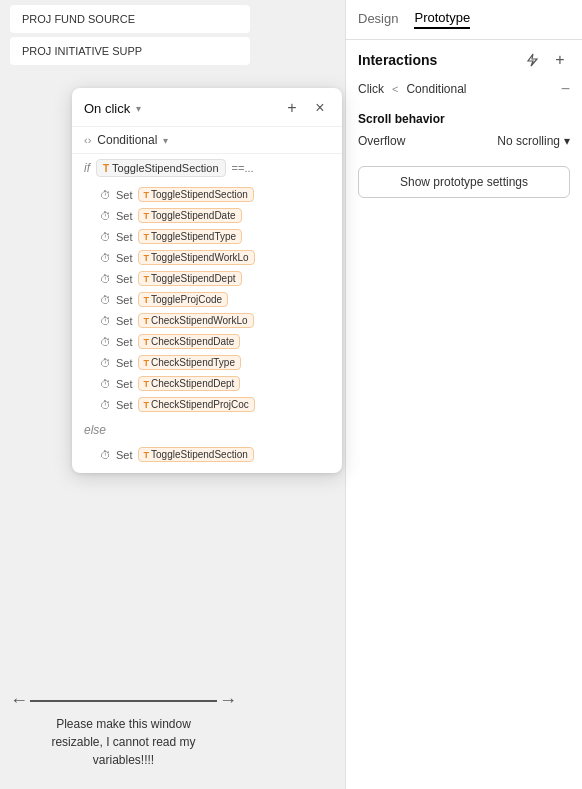 The image size is (582, 789). What do you see at coordinates (546, 60) in the screenshot?
I see `interactions-icons: +` at bounding box center [546, 60].